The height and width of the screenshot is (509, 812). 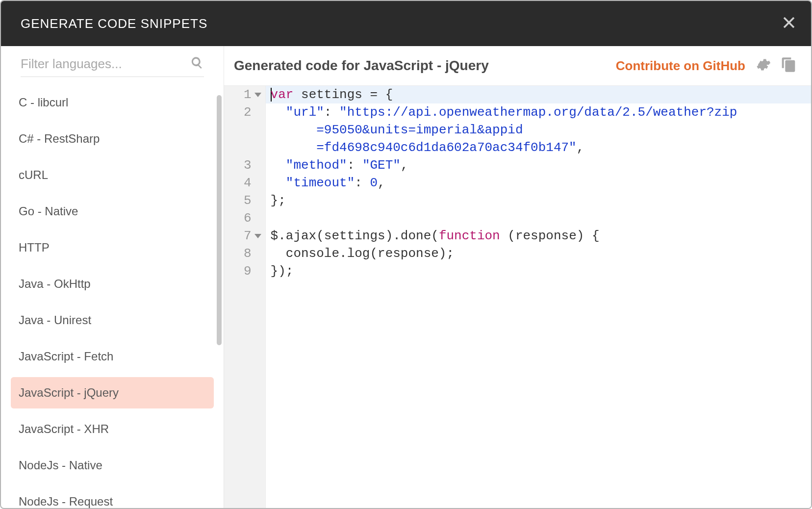 I want to click on language-item: NodeJs - Native, so click(x=112, y=465).